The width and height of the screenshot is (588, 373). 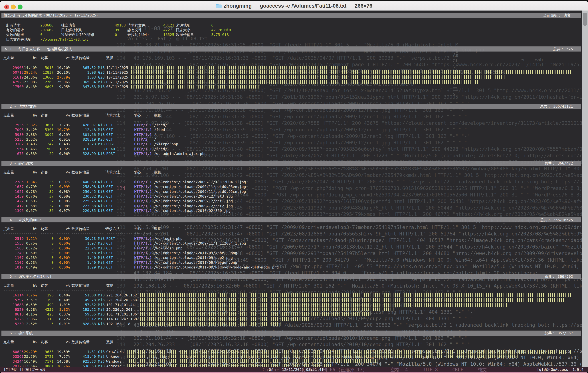 What do you see at coordinates (200, 187) in the screenshot?
I see `cell-path: /wp-content/uploads/2009/11/peid0.95en.j…` at bounding box center [200, 187].